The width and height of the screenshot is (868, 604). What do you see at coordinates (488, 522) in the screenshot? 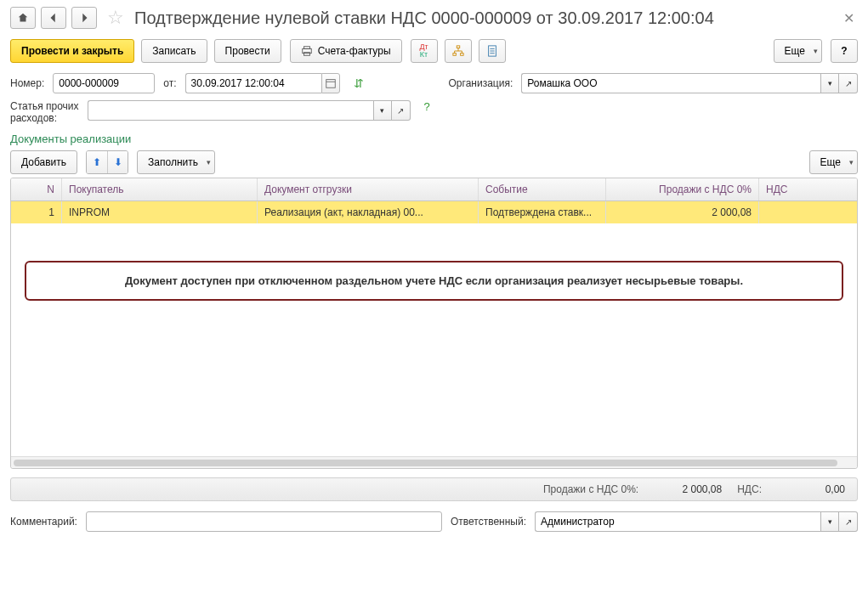
I see `responsible-label: Ответственный:` at bounding box center [488, 522].